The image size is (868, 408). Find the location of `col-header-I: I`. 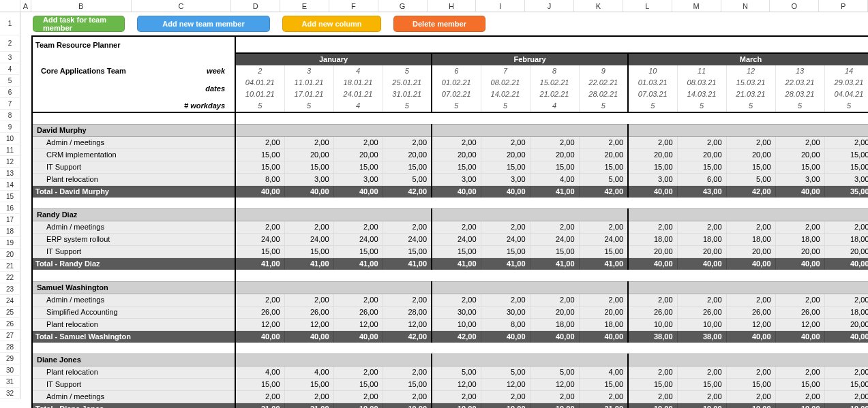

col-header-I: I is located at coordinates (500, 5).